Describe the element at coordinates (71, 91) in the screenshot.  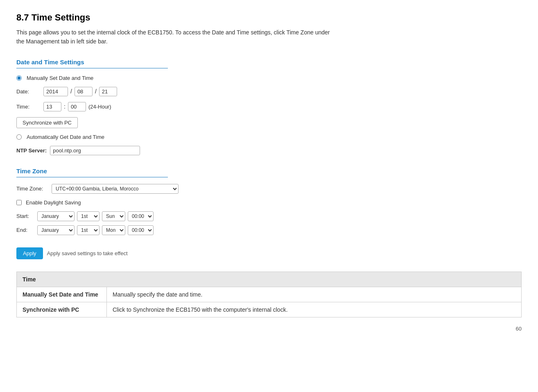
I see `slash-1: /` at that location.